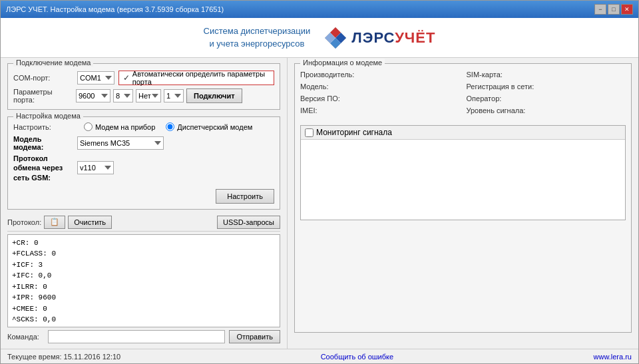 The height and width of the screenshot is (364, 639). I want to click on protocol-select: v110 v120, so click(96, 168).